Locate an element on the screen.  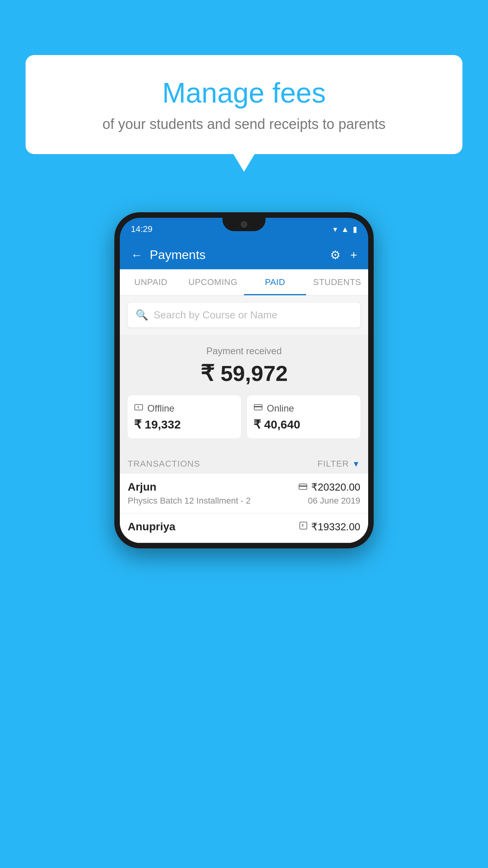
page-title: Payments is located at coordinates (178, 255).